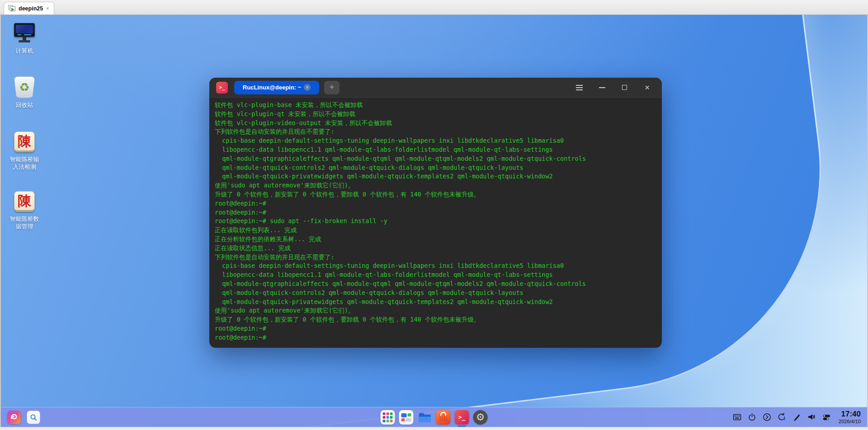 The height and width of the screenshot is (430, 868). Describe the element at coordinates (24, 87) in the screenshot. I see `recycle-bin-icon: ♻` at that location.